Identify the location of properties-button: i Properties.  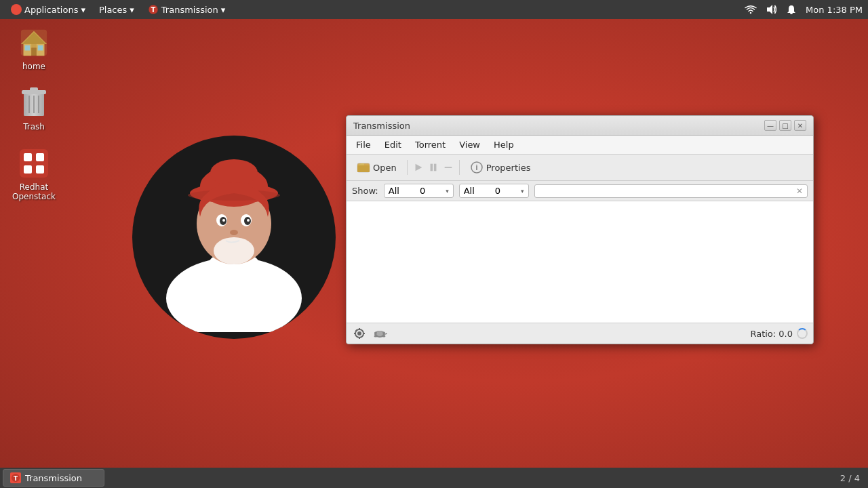
(500, 167).